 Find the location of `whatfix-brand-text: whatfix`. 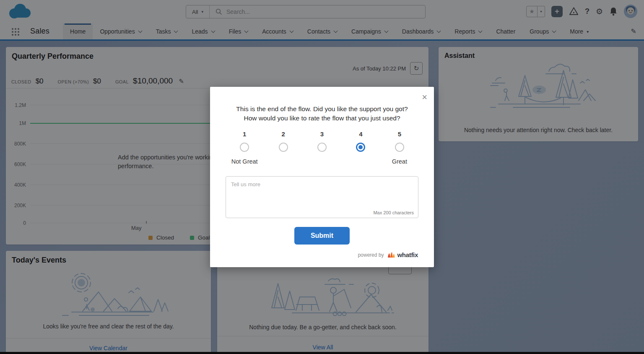

whatfix-brand-text: whatfix is located at coordinates (408, 255).